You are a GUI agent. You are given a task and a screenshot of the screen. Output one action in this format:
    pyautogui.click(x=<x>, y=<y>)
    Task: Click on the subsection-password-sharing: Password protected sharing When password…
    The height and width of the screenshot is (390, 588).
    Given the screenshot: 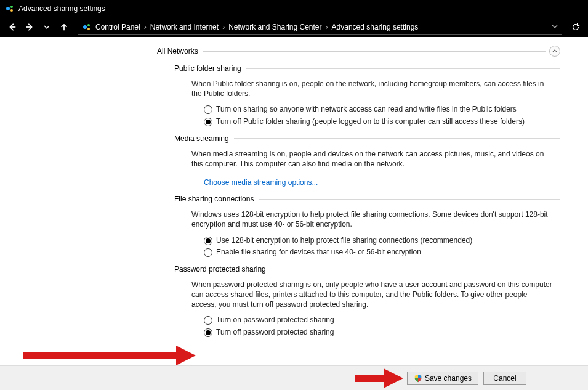 What is the action you would take?
    pyautogui.click(x=367, y=301)
    